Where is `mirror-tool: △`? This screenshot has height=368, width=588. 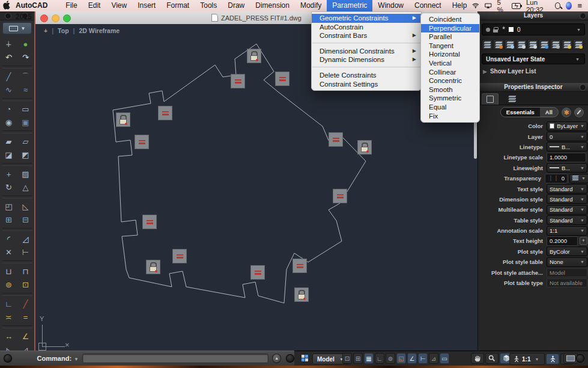 mirror-tool: △ is located at coordinates (26, 188).